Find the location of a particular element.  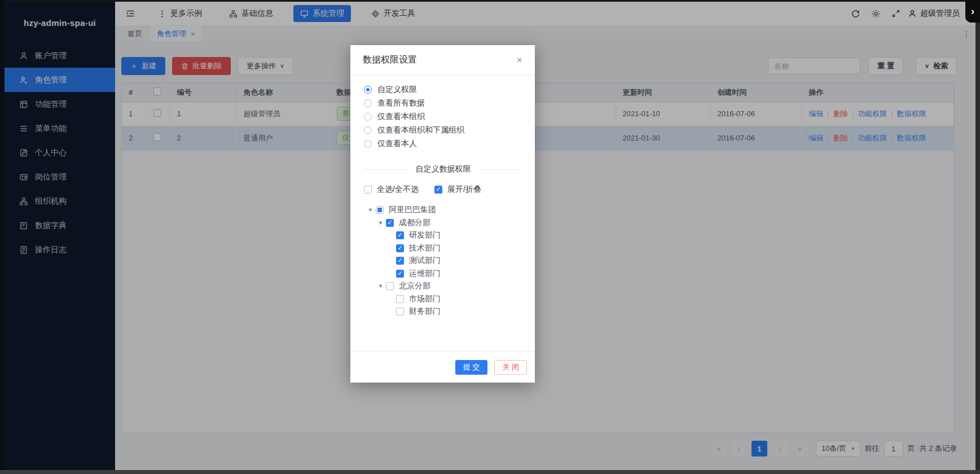

dialog-footer: 提 交 关 闭 is located at coordinates (442, 367).